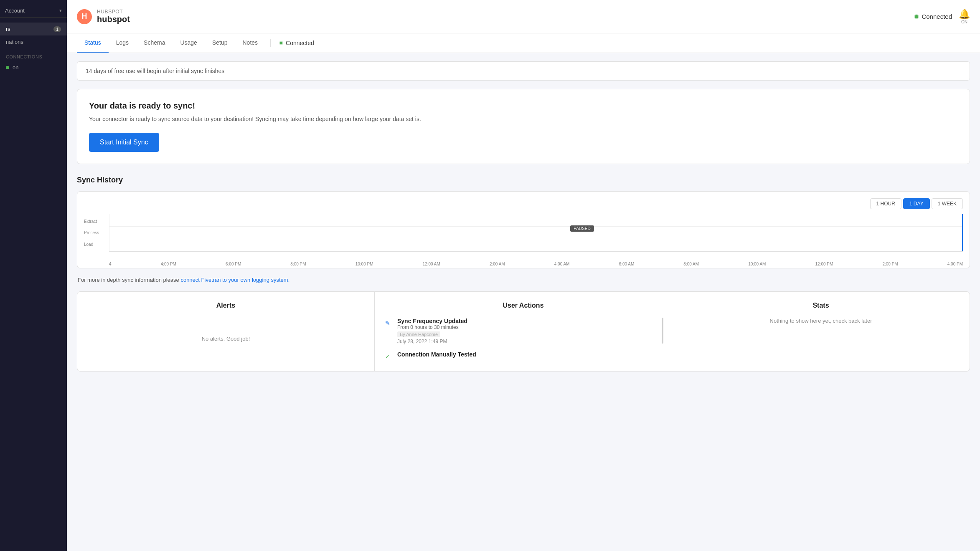 The width and height of the screenshot is (980, 551). What do you see at coordinates (297, 43) in the screenshot?
I see `tab-connected-indicator: Connected` at bounding box center [297, 43].